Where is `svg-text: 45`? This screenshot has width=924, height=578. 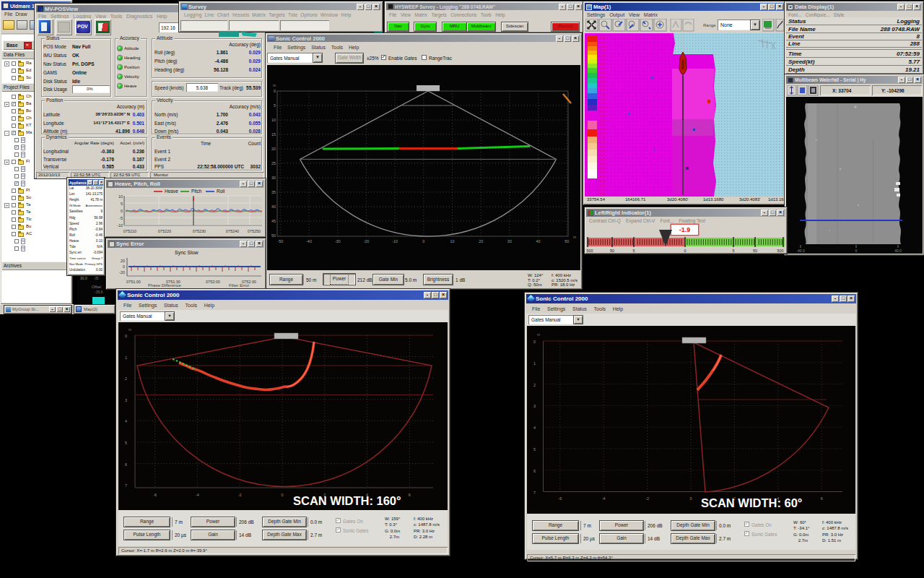
svg-text: 45 is located at coordinates (274, 221).